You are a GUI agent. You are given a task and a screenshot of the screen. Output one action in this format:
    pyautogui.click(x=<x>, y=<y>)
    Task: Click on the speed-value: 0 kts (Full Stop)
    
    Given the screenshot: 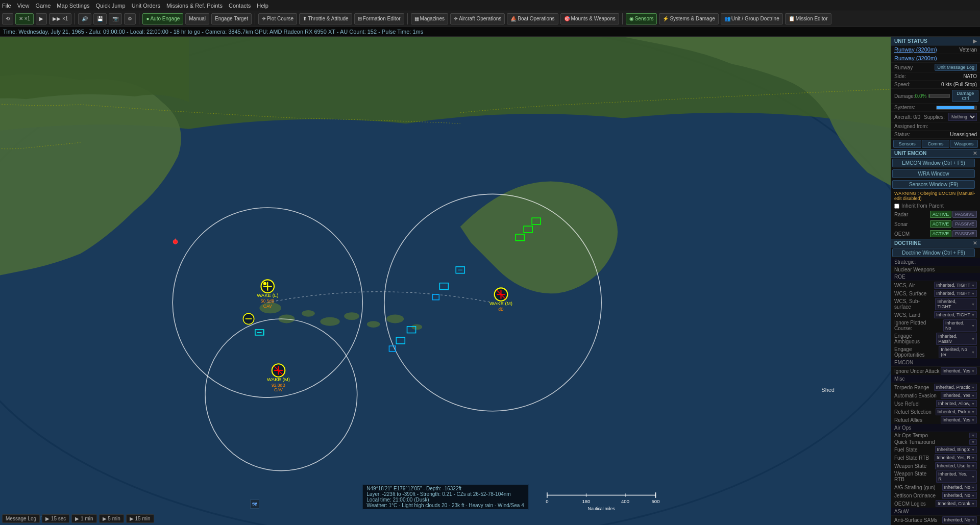 What is the action you would take?
    pyautogui.click(x=959, y=85)
    